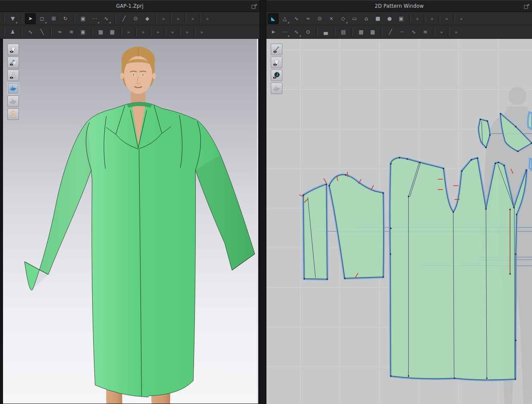  I want to click on pin-segment-button: ⋯, so click(95, 19).